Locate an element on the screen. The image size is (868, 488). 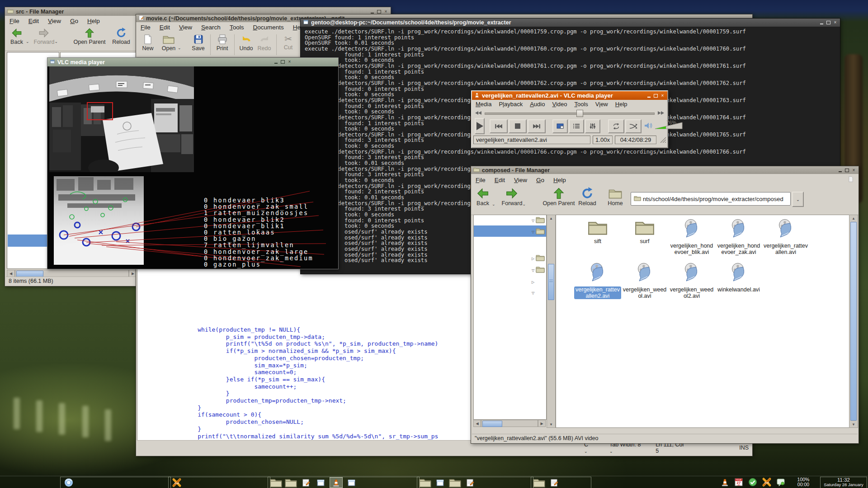
file-item-vergelijken_weedol2.avi: vergelijken_weedol2.avi is located at coordinates (692, 285).